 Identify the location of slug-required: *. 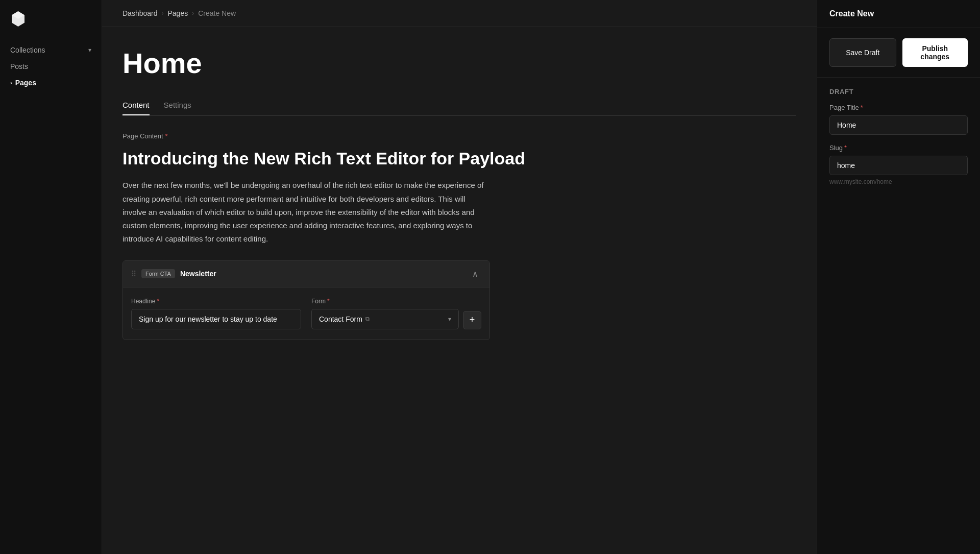
(845, 148).